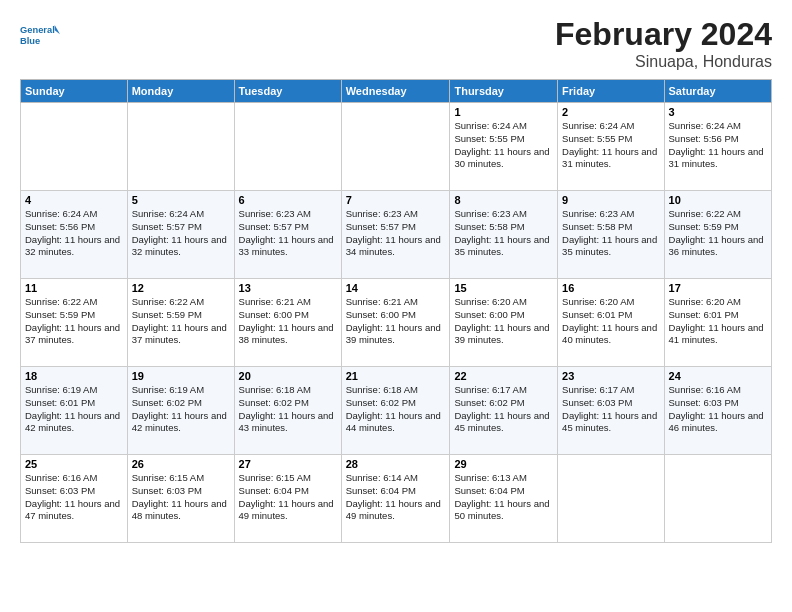  What do you see at coordinates (288, 411) in the screenshot?
I see `calendar-cell: 20Sunrise: 6:18 AM Sunset: 6:02 PM Dayli…` at bounding box center [288, 411].